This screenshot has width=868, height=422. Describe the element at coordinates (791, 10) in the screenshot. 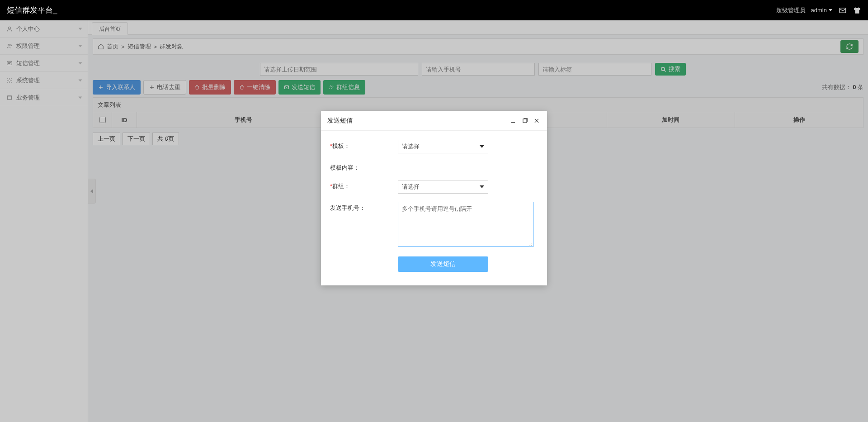

I see `user-role: 超级管理员` at that location.